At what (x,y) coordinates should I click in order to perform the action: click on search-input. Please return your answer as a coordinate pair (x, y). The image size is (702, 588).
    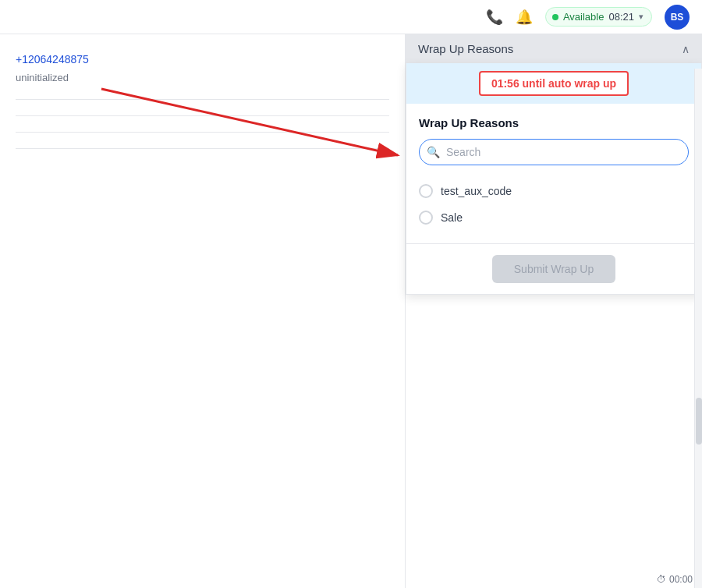
    Looking at the image, I should click on (554, 152).